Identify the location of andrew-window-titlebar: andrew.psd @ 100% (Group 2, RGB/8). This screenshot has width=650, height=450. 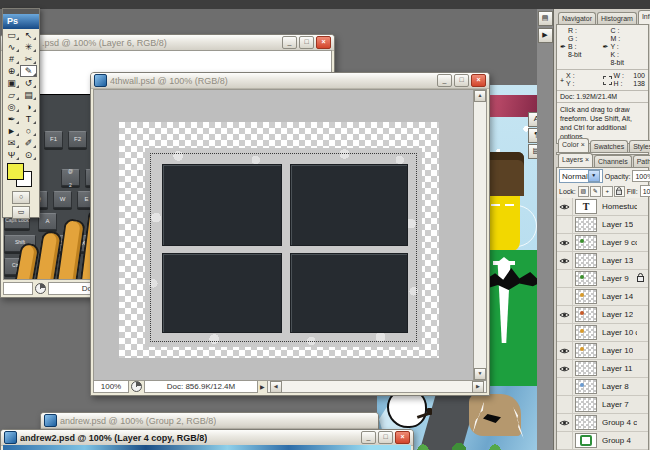
(210, 421).